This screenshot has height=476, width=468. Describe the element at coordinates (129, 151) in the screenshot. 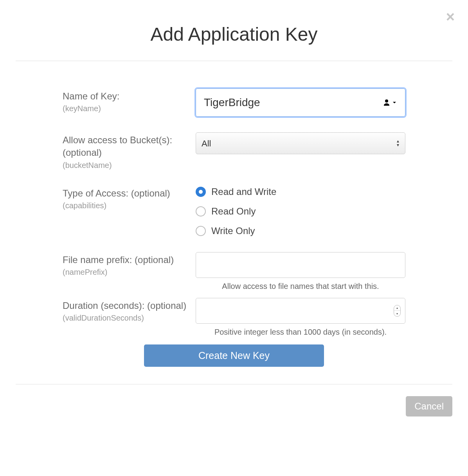

I see `label-bucket: Allow access to Bucket(s): (optional) (b…` at that location.